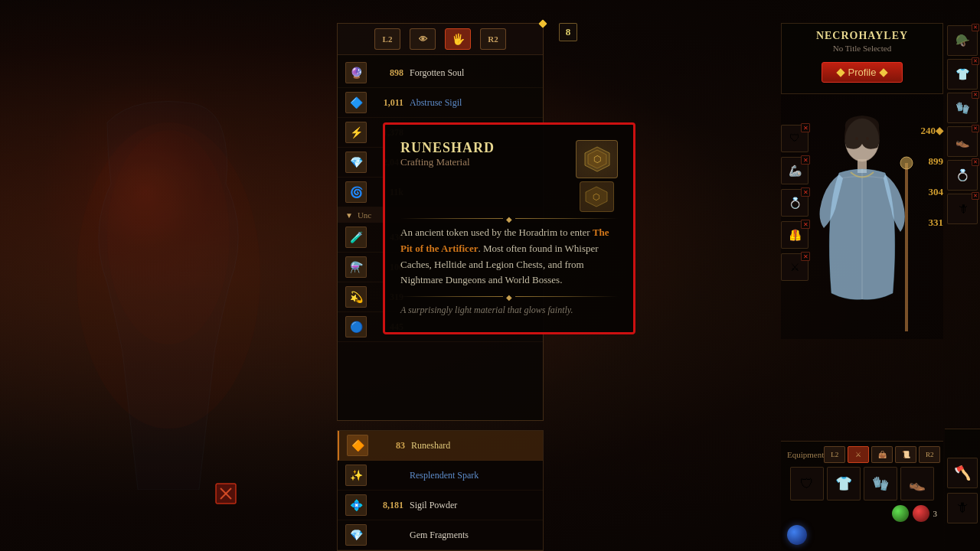 The image size is (980, 551). Describe the element at coordinates (509, 257) in the screenshot. I see `tooltip-description: An ancient token used by the Horadrim to…` at that location.